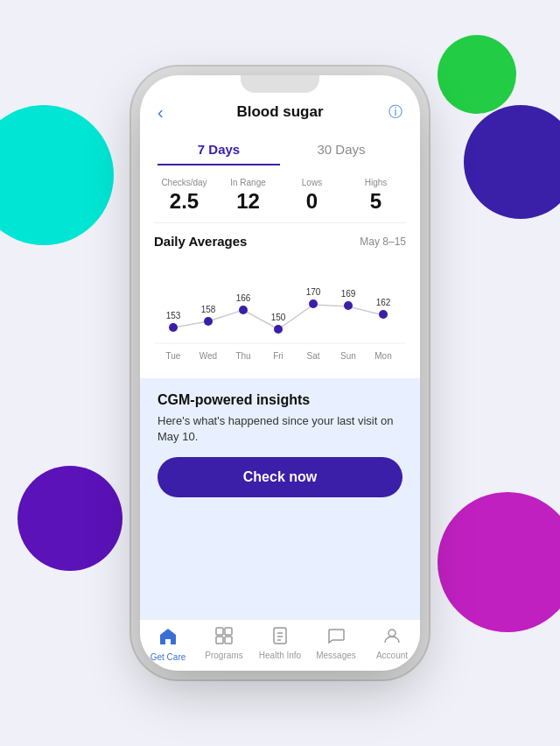  Describe the element at coordinates (168, 657) in the screenshot. I see `nav-get-care-label: Get Care` at that location.